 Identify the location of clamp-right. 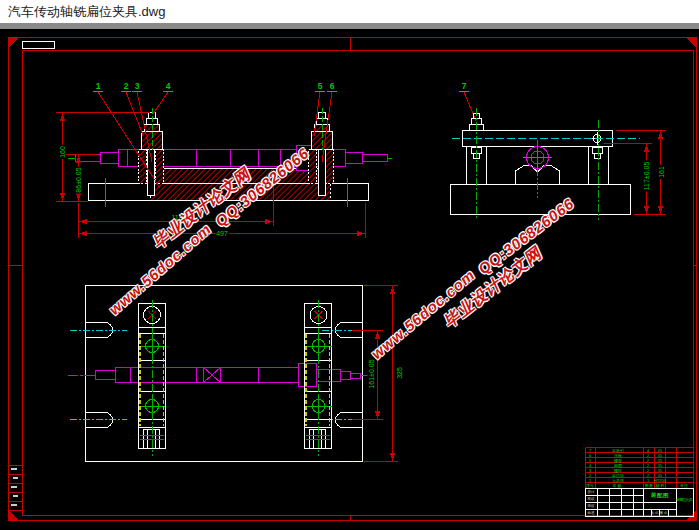
(322, 152).